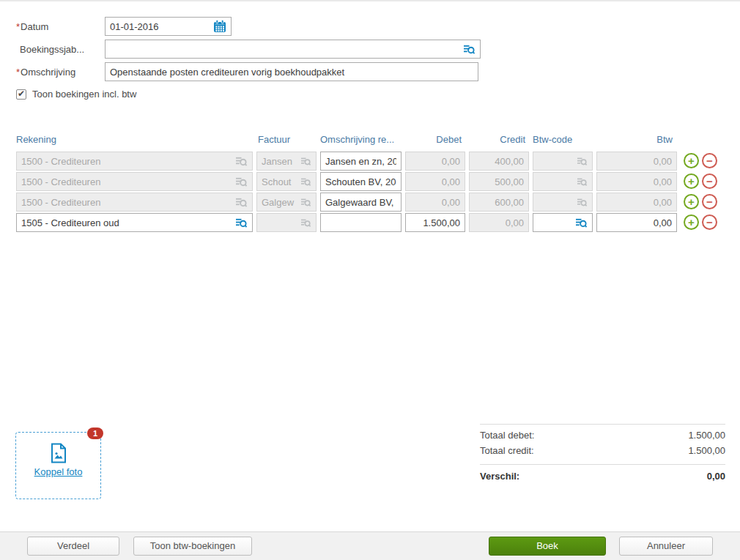 The height and width of the screenshot is (560, 740). I want to click on boek-button: Boek, so click(547, 546).